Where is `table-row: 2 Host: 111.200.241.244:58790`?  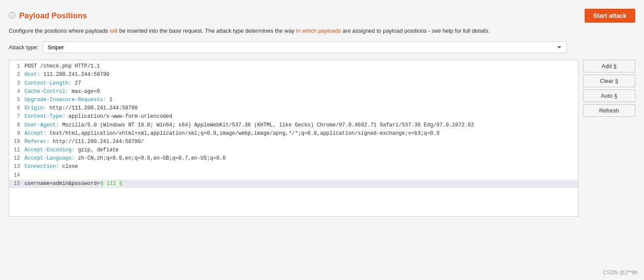
table-row: 2 Host: 111.200.241.244:58790 is located at coordinates (293, 75).